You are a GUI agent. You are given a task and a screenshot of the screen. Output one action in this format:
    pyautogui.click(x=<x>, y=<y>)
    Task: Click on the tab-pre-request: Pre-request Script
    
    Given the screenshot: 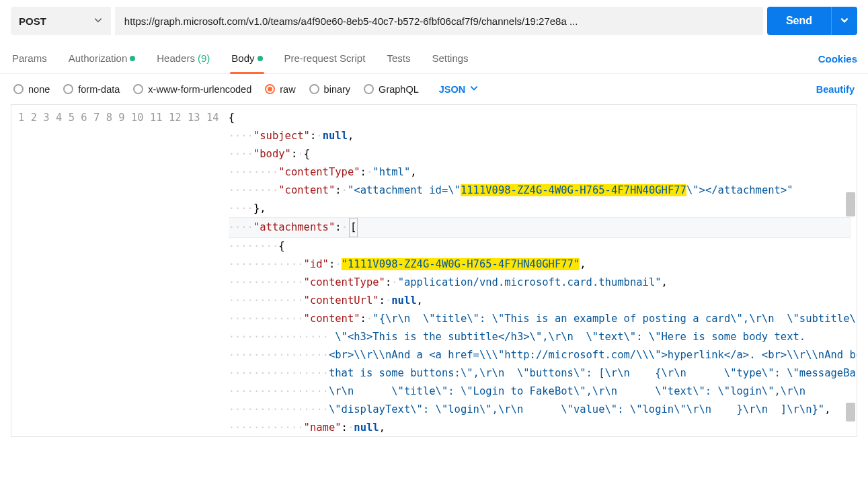 What is the action you would take?
    pyautogui.click(x=325, y=59)
    